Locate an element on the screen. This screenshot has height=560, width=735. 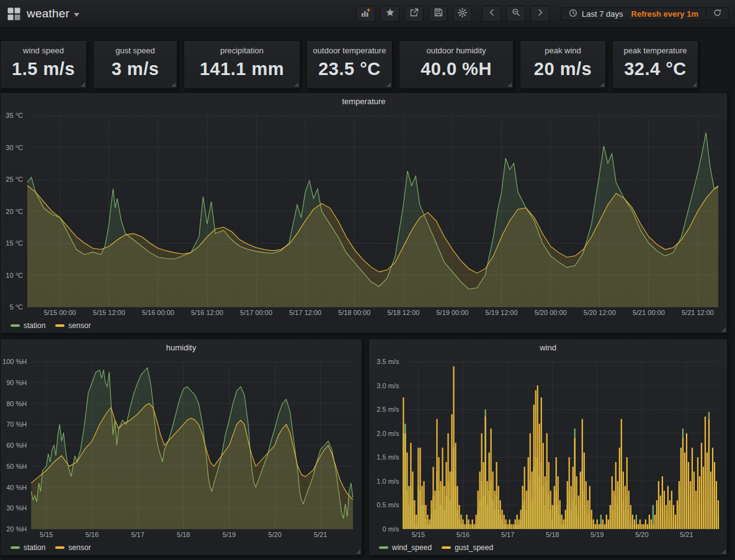
stat-value: 32.4 °C is located at coordinates (655, 69).